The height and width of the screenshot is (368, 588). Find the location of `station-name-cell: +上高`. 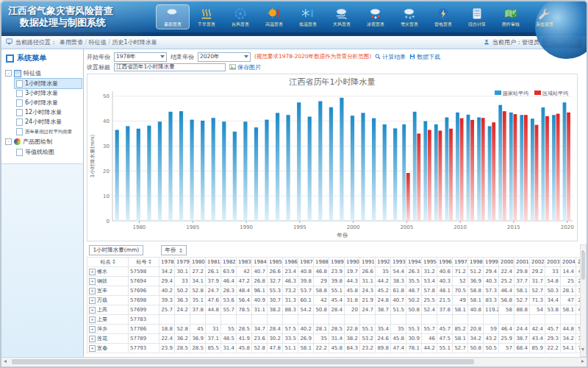

station-name-cell: +上高 is located at coordinates (108, 309).